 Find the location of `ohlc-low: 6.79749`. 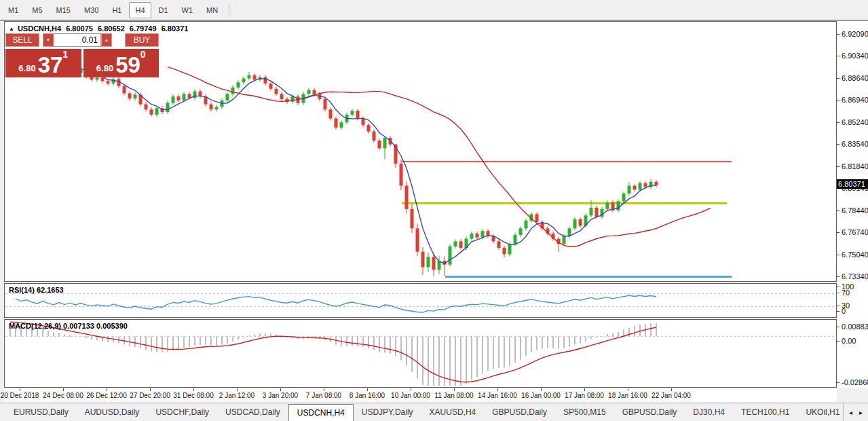

ohlc-low: 6.79749 is located at coordinates (143, 29).